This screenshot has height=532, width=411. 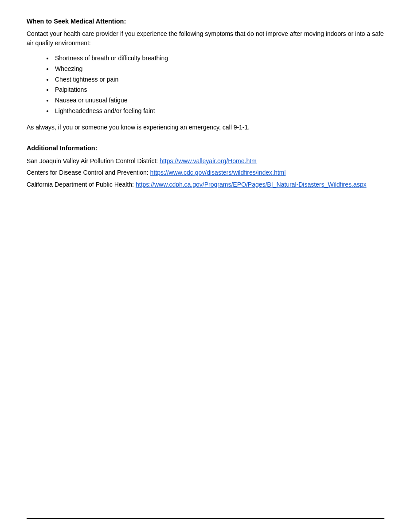 I want to click on resource-label-3: California Department of Public Health:, so click(x=80, y=184).